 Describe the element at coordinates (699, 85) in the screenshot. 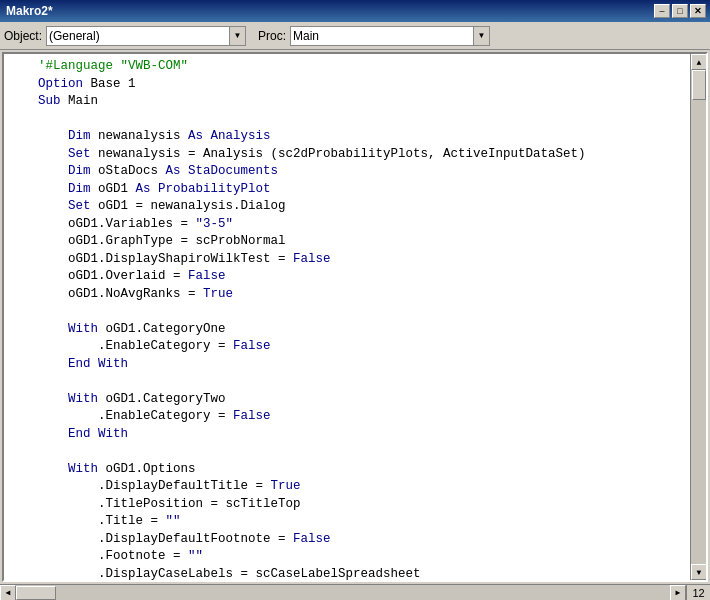

I see `scroll-thumb` at that location.